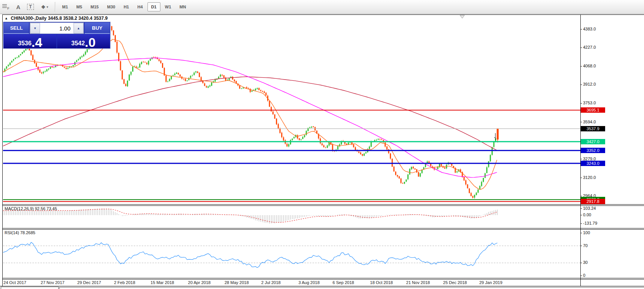  Describe the element at coordinates (90, 43) in the screenshot. I see `buy-price-fraction: .0` at that location.